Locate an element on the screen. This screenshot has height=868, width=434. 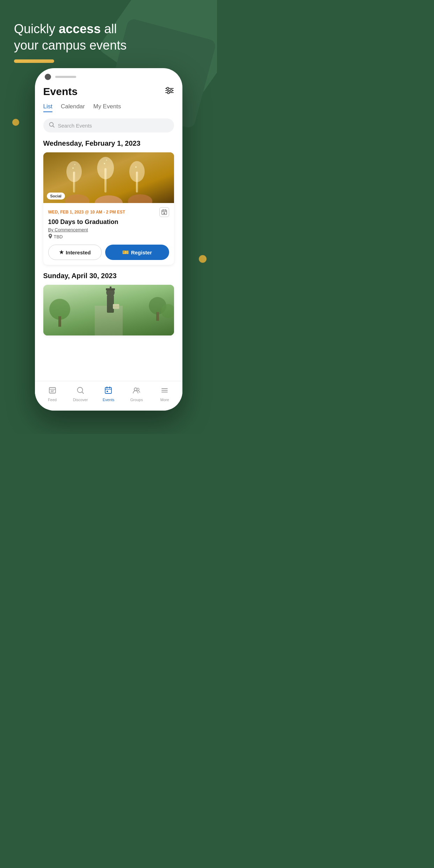
date-heading-1: Wednesday, February 1, 2023 is located at coordinates (109, 143).